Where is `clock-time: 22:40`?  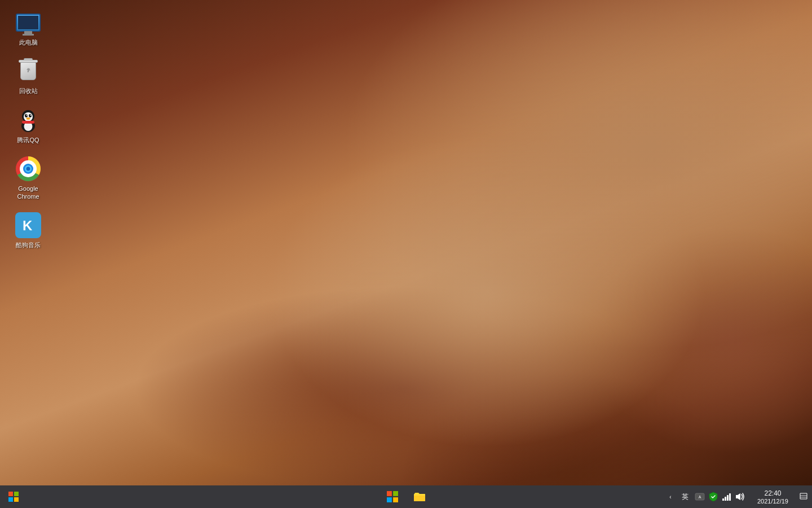 clock-time: 22:40 is located at coordinates (773, 493).